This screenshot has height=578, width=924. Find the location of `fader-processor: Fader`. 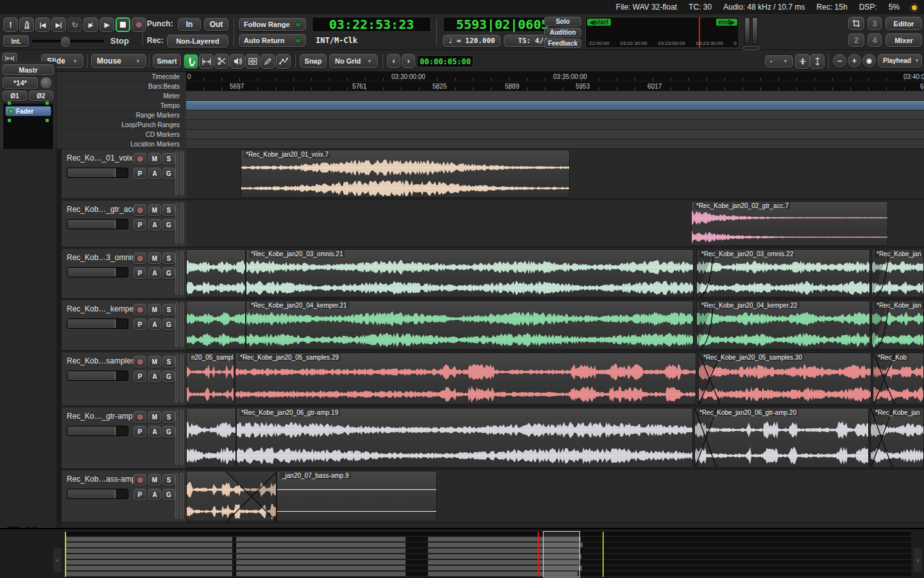

fader-processor: Fader is located at coordinates (28, 111).